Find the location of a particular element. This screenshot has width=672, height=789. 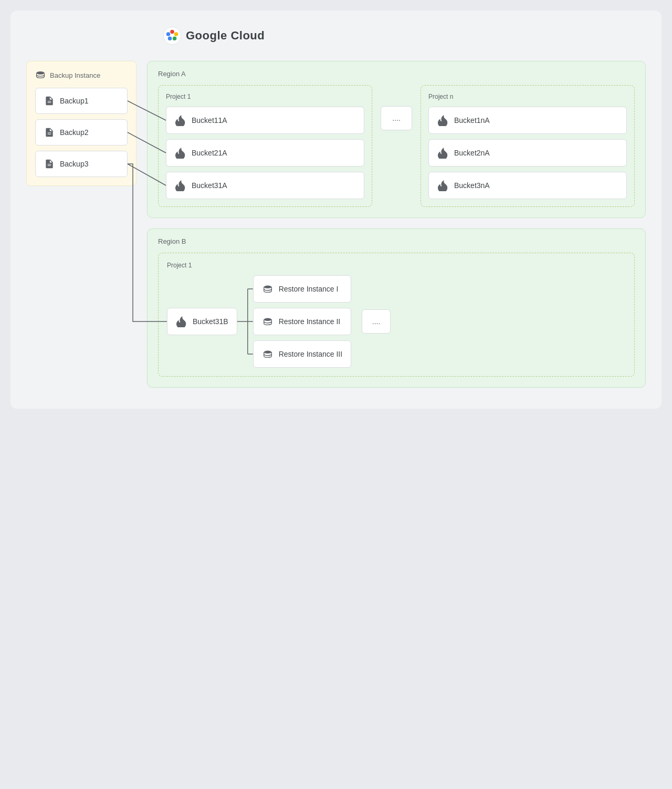

region-a-projects-row: Project 1 Bucket11A Bucket21A is located at coordinates (396, 146).